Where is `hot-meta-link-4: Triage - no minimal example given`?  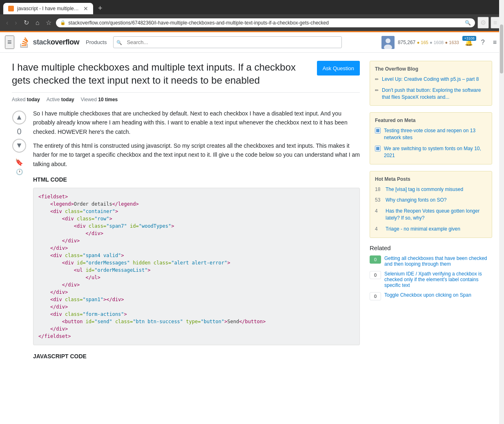 hot-meta-link-4: Triage - no minimal example given is located at coordinates (423, 229).